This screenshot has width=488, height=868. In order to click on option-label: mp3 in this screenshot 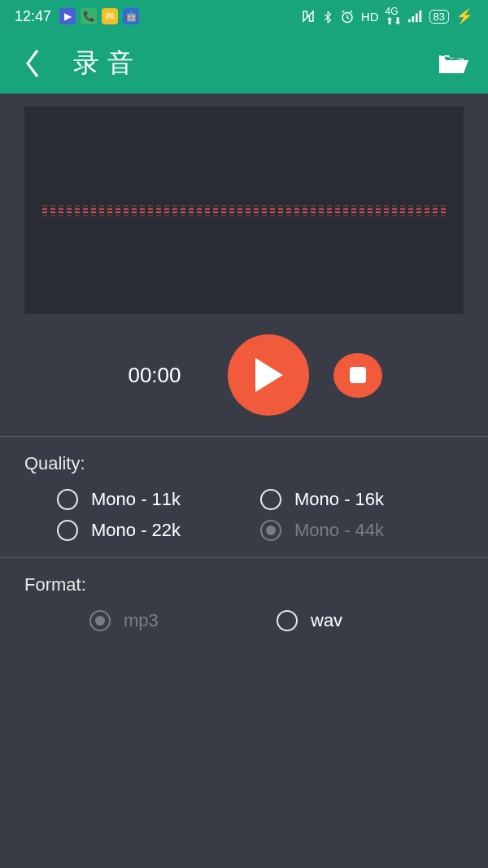, I will do `click(142, 621)`.